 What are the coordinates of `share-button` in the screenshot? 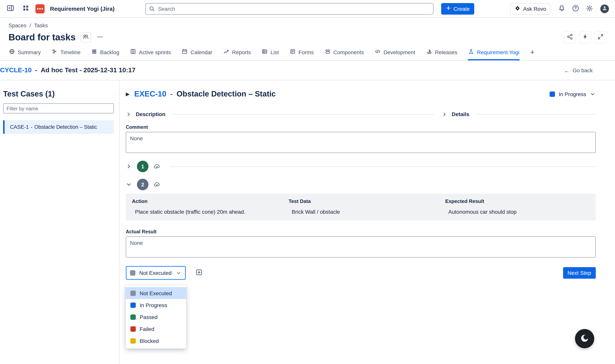 It's located at (570, 37).